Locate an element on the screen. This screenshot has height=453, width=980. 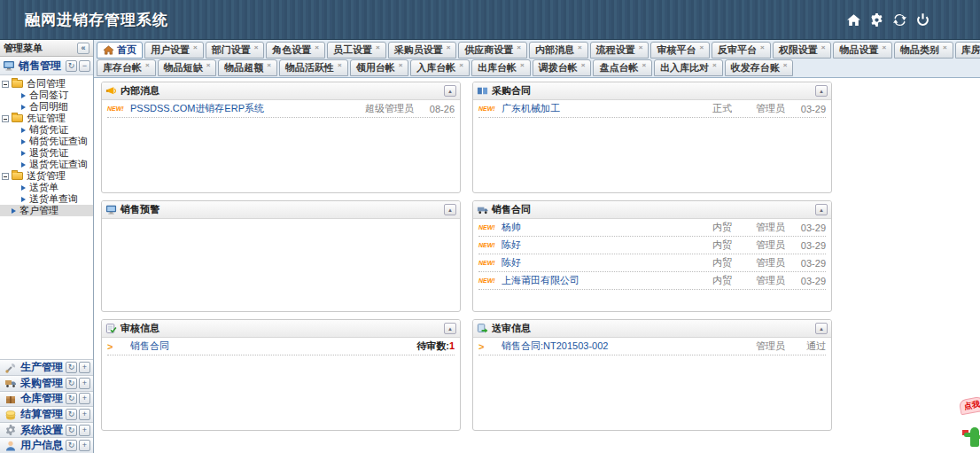
row-link: 上海莆田有限公司 is located at coordinates (590, 280).